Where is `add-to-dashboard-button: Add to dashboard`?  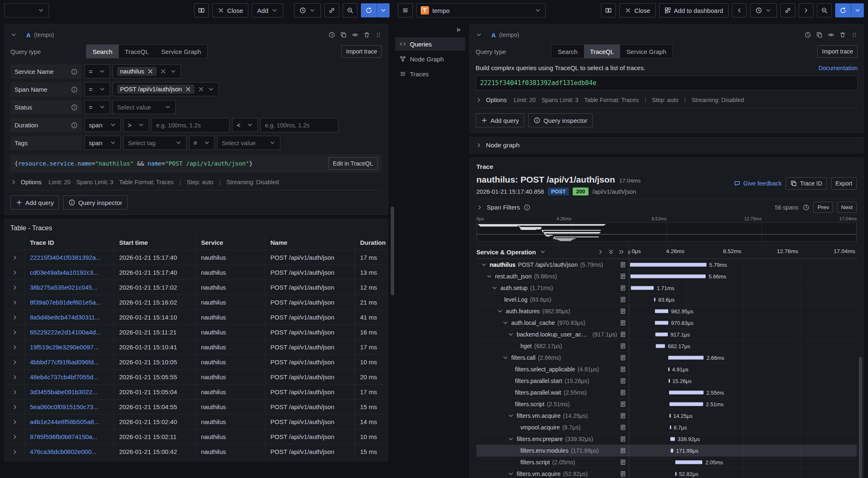 add-to-dashboard-button: Add to dashboard is located at coordinates (694, 10).